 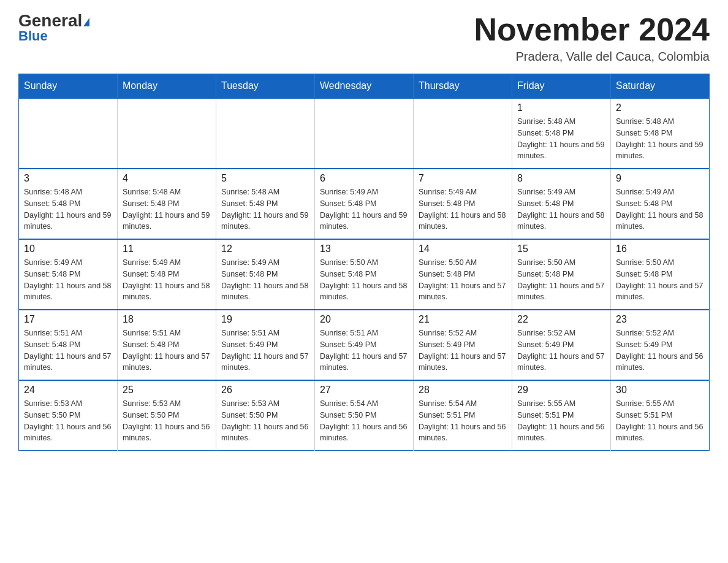 I want to click on day-info: Sunrise: 5:54 AMSunset: 5:51 PMDaylight:…, so click(x=463, y=421).